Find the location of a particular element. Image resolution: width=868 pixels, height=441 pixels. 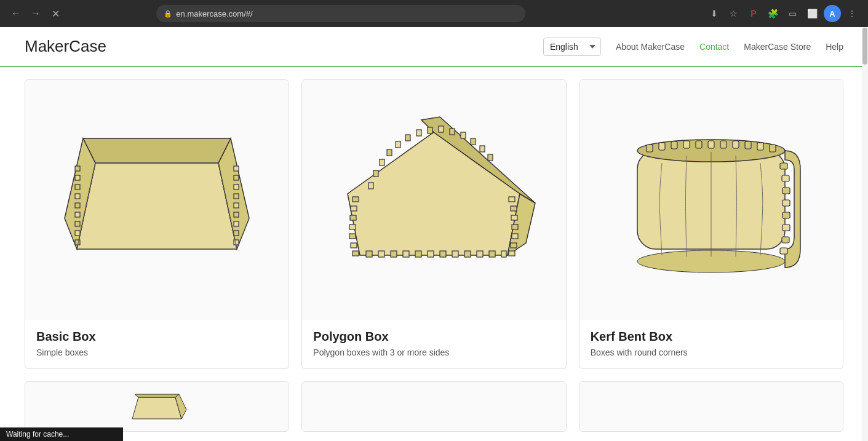

nav-store: MakerCase Store is located at coordinates (778, 47).